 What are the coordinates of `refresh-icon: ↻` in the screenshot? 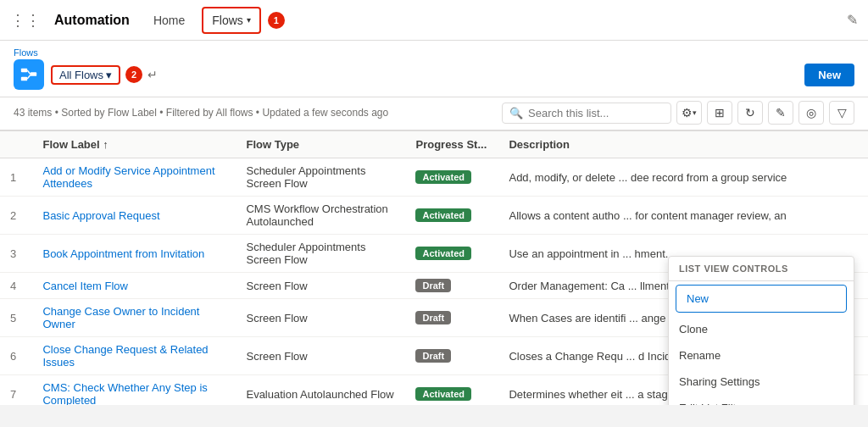 It's located at (750, 113).